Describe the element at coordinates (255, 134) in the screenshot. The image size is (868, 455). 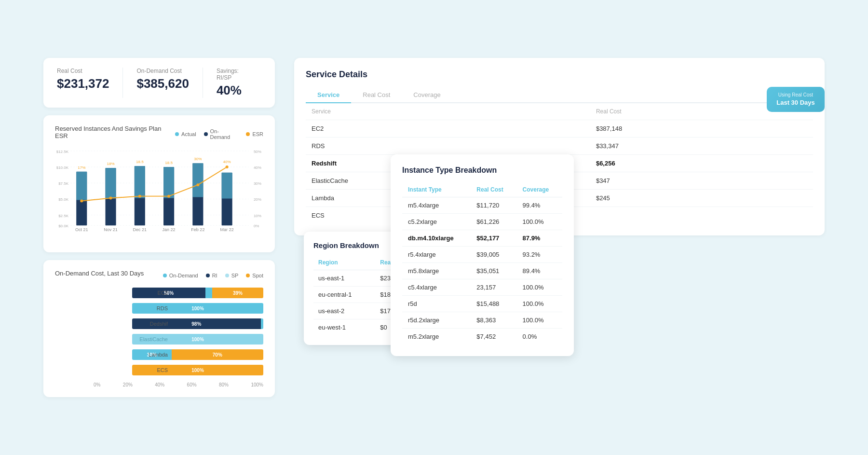
I see `legend-esr: ESR` at that location.